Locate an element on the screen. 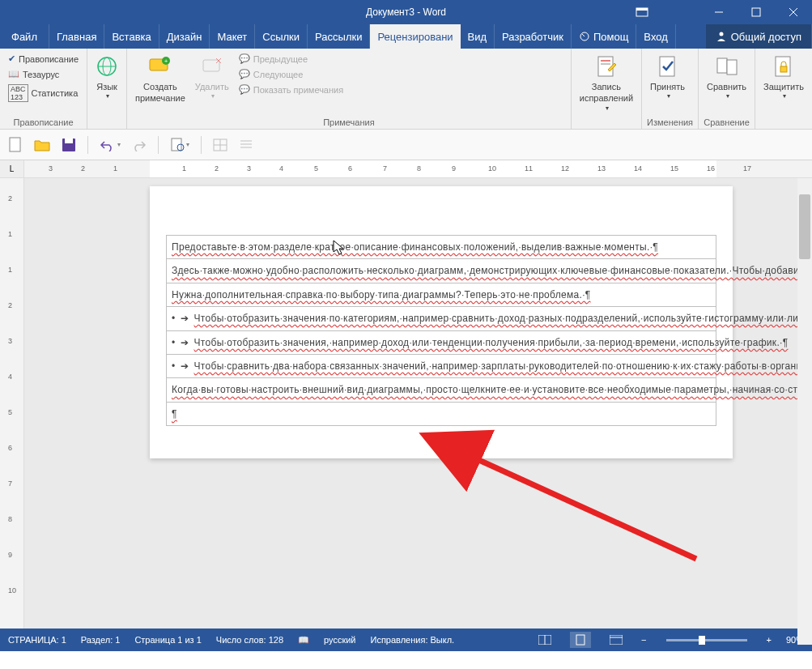 Image resolution: width=812 pixels, height=669 pixels. show-comments-button: 💬Показать примечания is located at coordinates (291, 89).